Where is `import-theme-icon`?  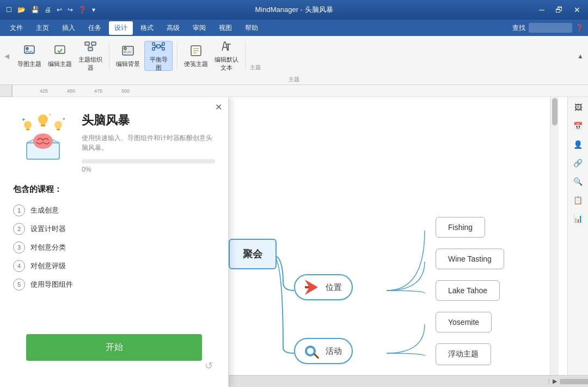
import-theme-icon is located at coordinates (29, 51).